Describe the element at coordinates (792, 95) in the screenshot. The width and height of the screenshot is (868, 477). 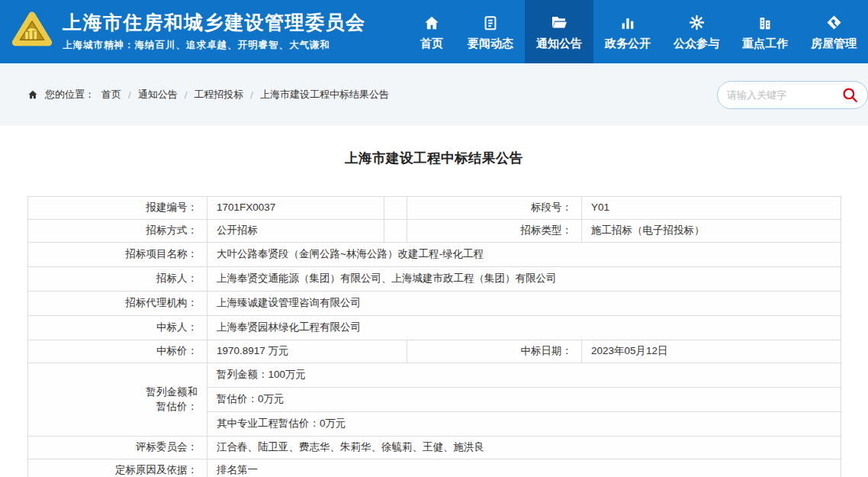
I see `search-box` at that location.